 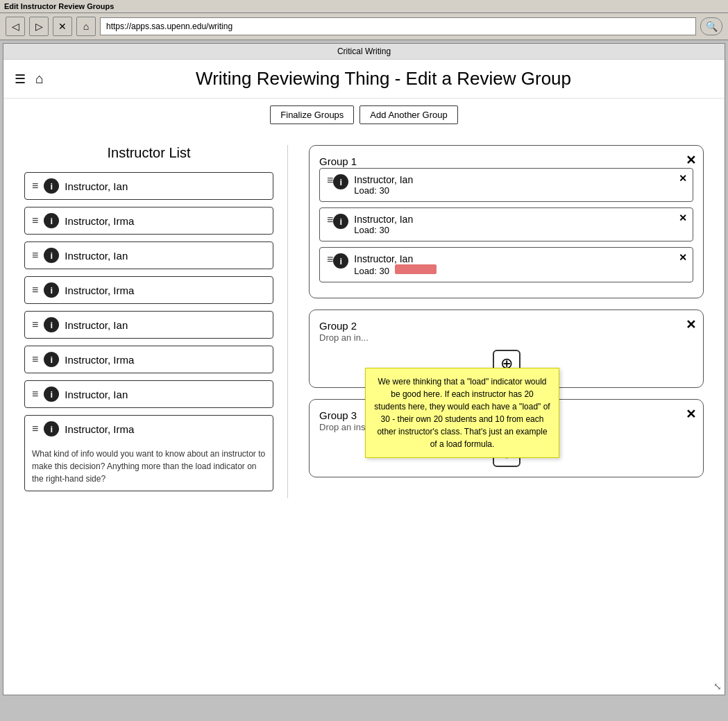 What do you see at coordinates (312, 115) in the screenshot?
I see `finalize-groups-button: Finalize Groups` at bounding box center [312, 115].